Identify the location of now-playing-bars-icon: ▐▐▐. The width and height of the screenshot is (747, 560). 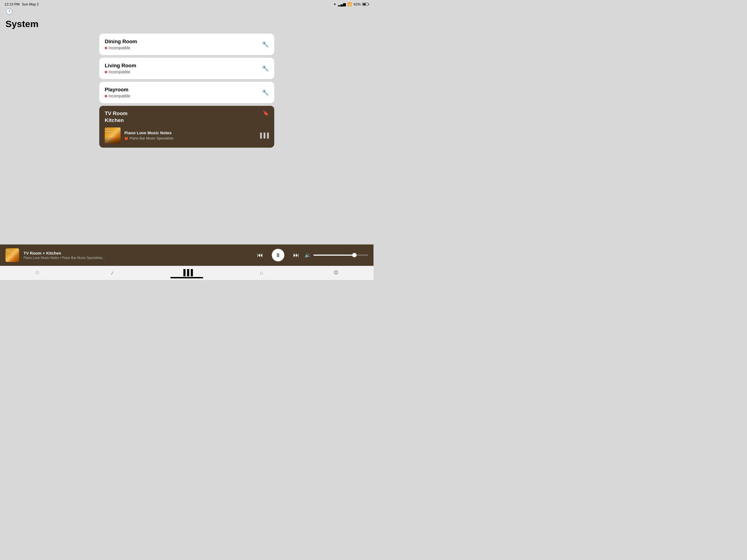
(263, 136).